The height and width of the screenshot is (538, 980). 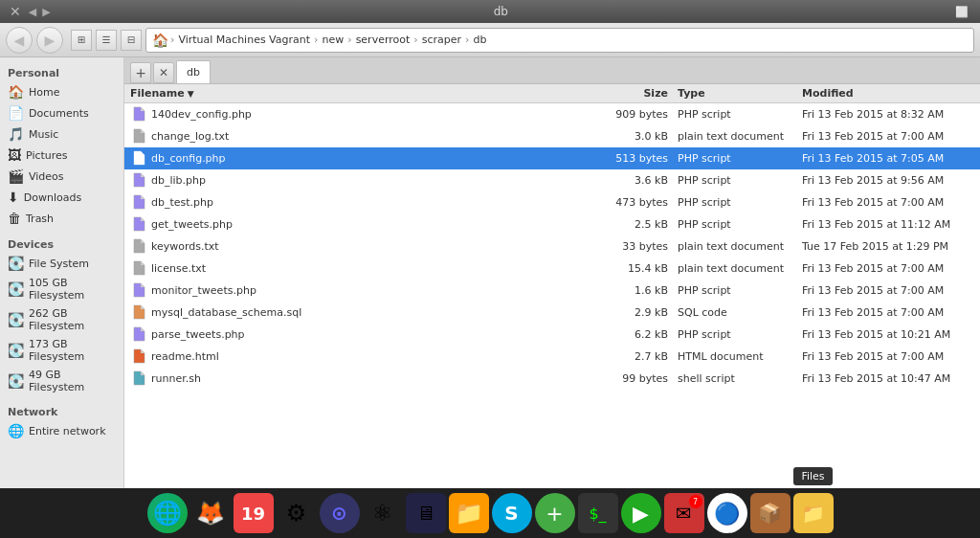 I want to click on sidebar-section-devices: Devices, so click(x=61, y=243).